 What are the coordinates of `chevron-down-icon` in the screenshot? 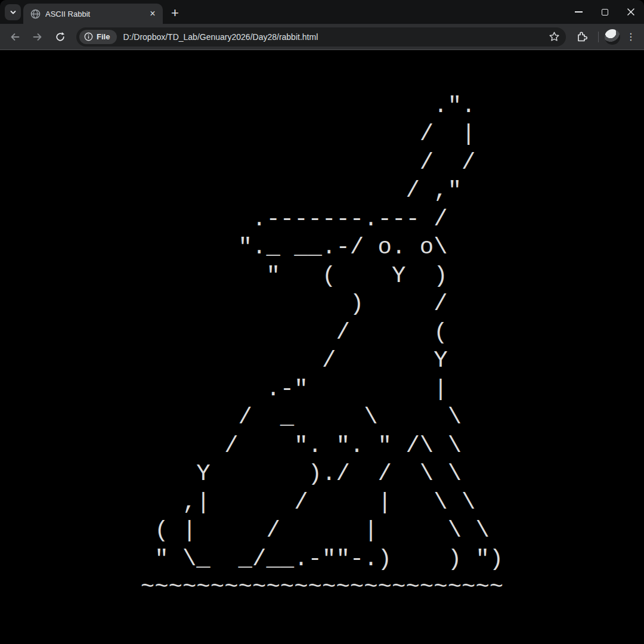 It's located at (13, 13).